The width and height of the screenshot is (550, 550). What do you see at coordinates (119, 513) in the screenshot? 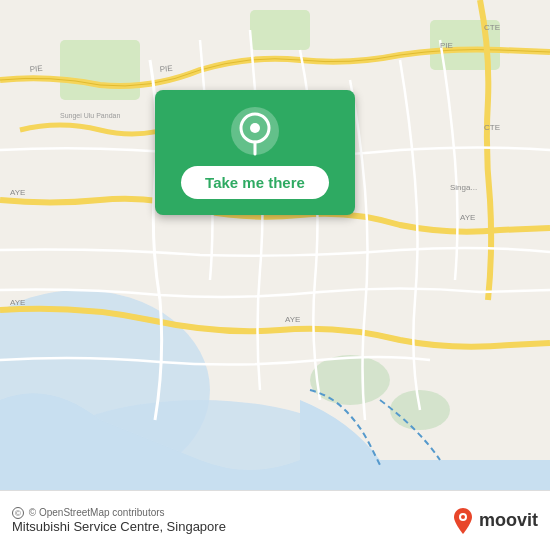
I see `copyright-text: © © OpenStreetMap contributors` at bounding box center [119, 513].